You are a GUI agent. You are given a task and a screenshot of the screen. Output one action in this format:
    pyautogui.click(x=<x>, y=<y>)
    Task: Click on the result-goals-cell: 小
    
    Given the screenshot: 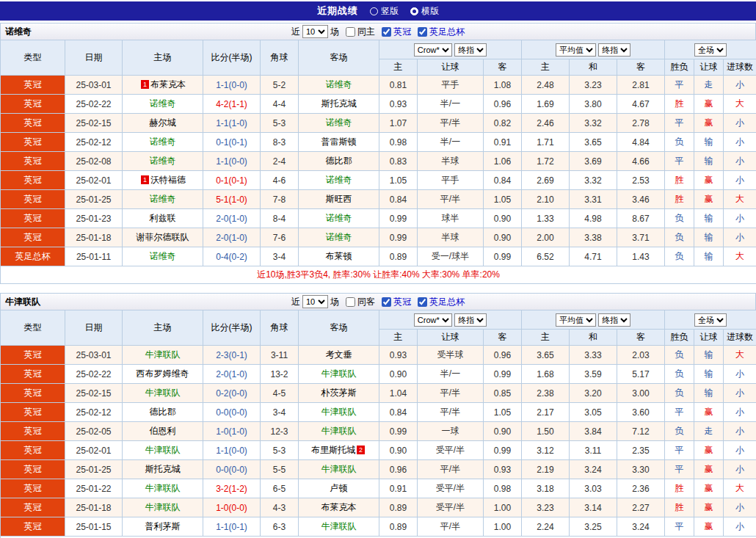 What is the action you would take?
    pyautogui.click(x=740, y=527)
    